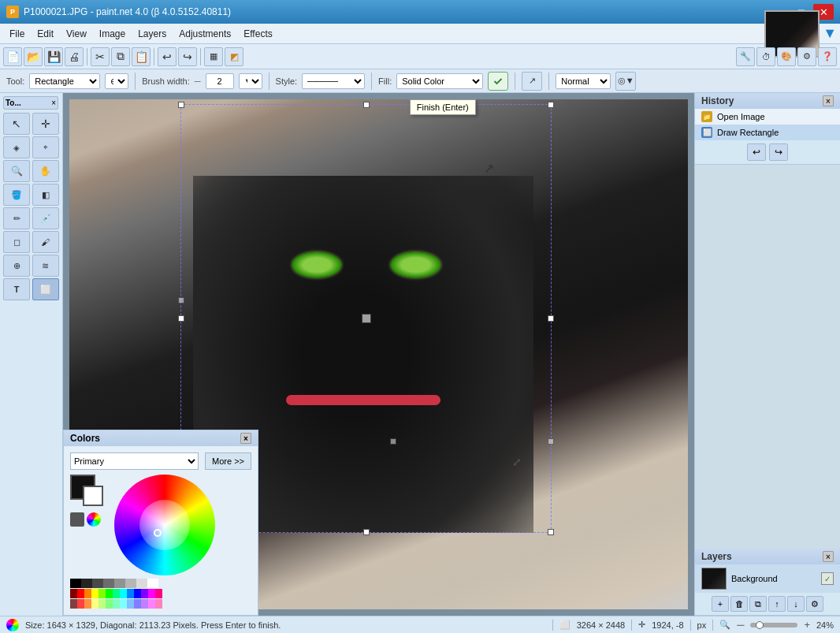  What do you see at coordinates (151, 594) in the screenshot?
I see `sw-magenta` at bounding box center [151, 594].